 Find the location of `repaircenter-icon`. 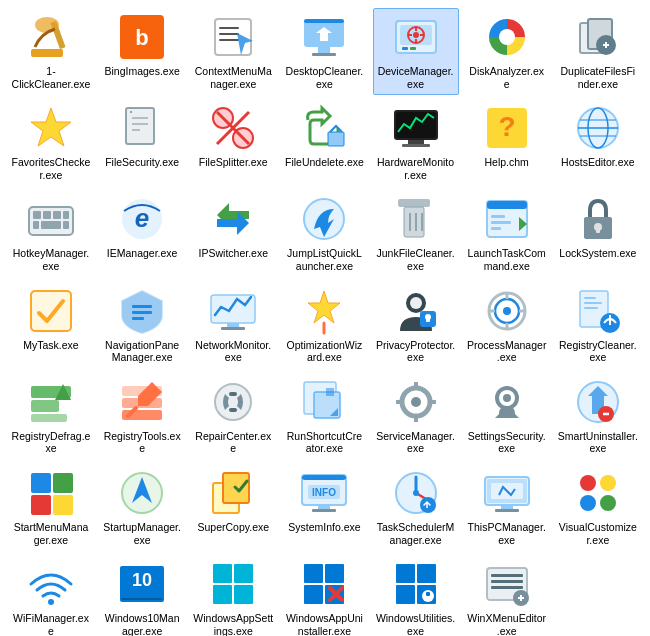

repaircenter-icon is located at coordinates (233, 402).